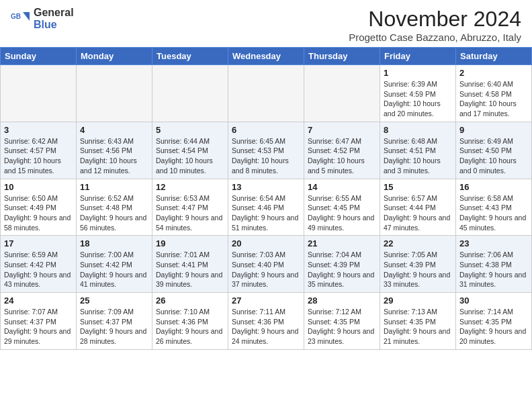  I want to click on day-number: 25, so click(114, 301).